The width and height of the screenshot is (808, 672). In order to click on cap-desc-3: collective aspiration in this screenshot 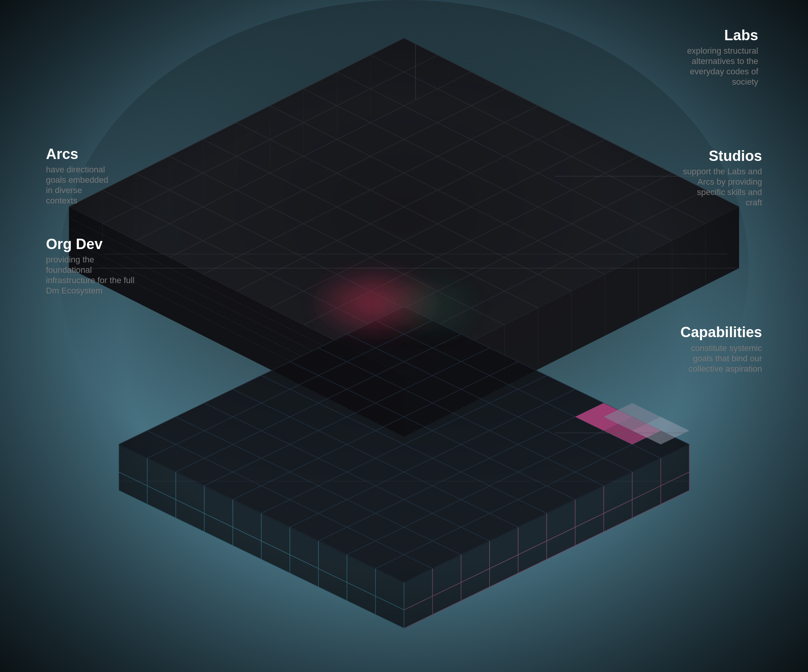, I will do `click(725, 369)`.